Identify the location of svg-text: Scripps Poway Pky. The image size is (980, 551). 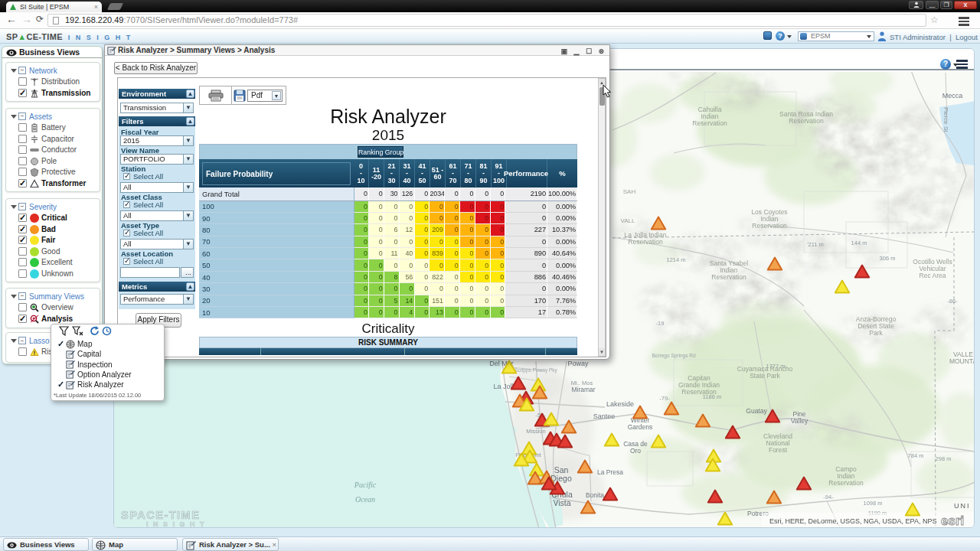
(536, 370).